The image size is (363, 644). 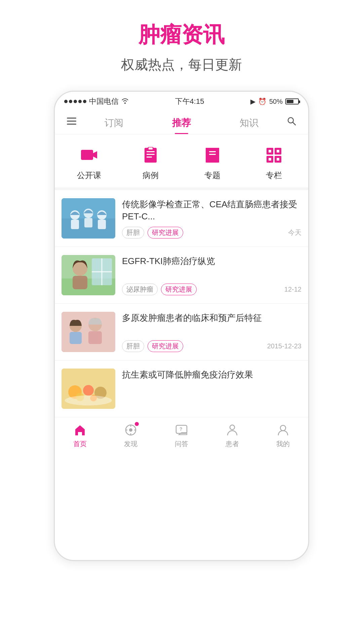 I want to click on article-item: 传统影像学检查正常、CEA结直肠癌患者接受PET-C... 肝胆 研究进展 今天, so click(x=182, y=218).